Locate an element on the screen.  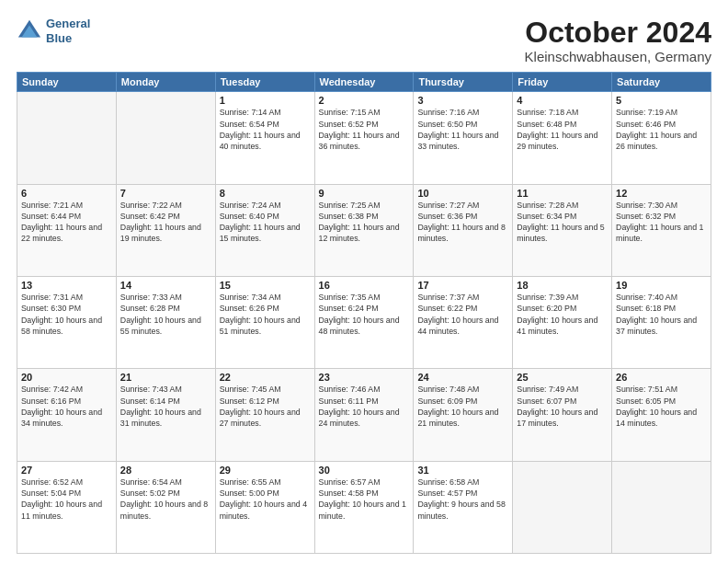
day-info: Sunrise: 7:15 AM Sunset: 6:52 PM Dayligh… is located at coordinates (364, 129).